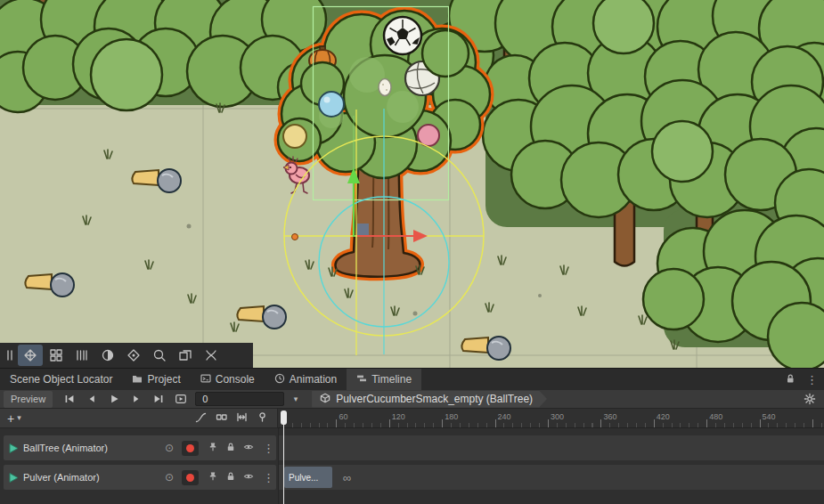 The image size is (824, 504). I want to click on blue-ball, so click(331, 104).